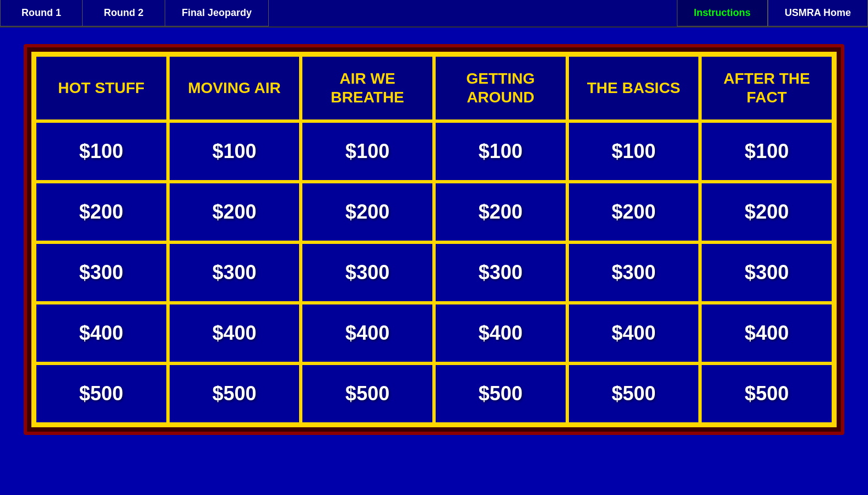  What do you see at coordinates (367, 151) in the screenshot?
I see `cell-air-we-breathe-100: $100` at bounding box center [367, 151].